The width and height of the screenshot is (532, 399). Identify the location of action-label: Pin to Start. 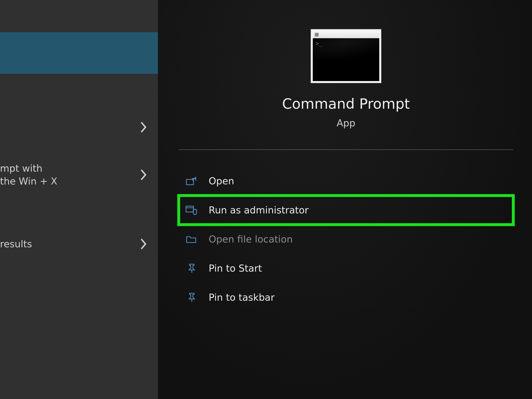
(235, 268).